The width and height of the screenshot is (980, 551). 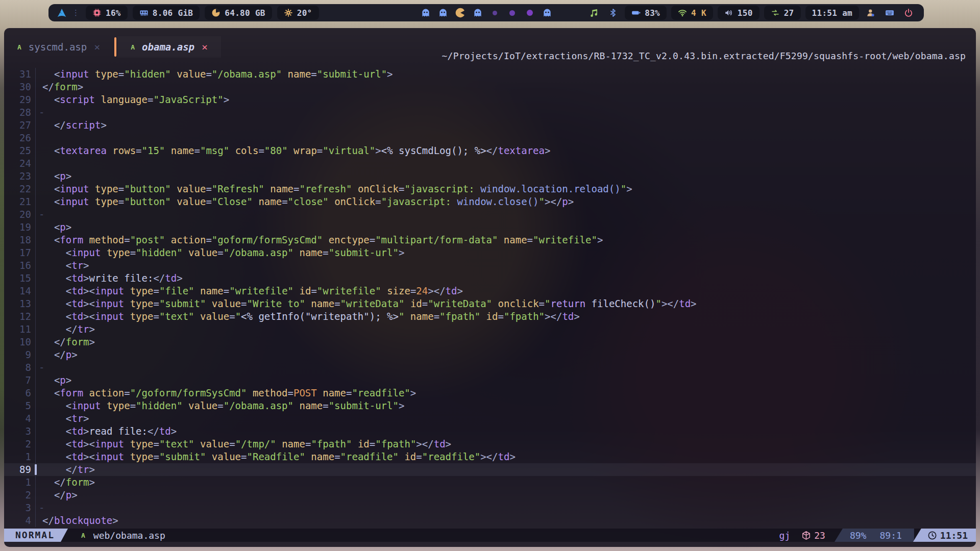 I want to click on keyboard-icon, so click(x=890, y=13).